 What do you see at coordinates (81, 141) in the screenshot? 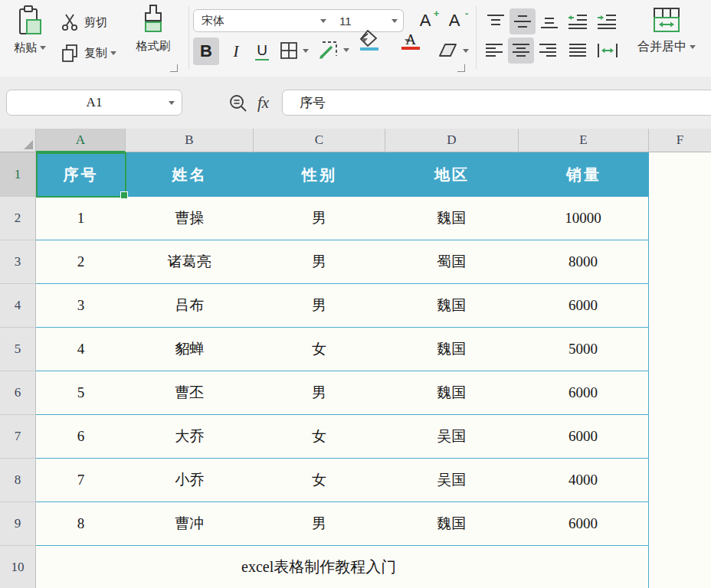
I see `column-header-a: A` at bounding box center [81, 141].